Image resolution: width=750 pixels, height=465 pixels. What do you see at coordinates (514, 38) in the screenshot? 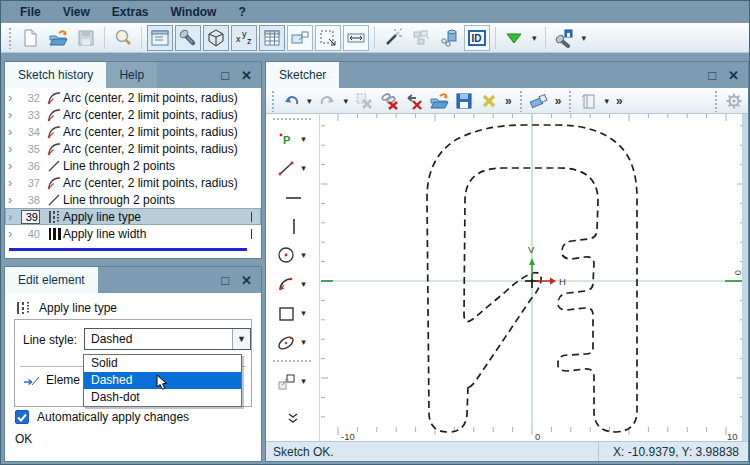
I see `green-triangle-icon` at bounding box center [514, 38].